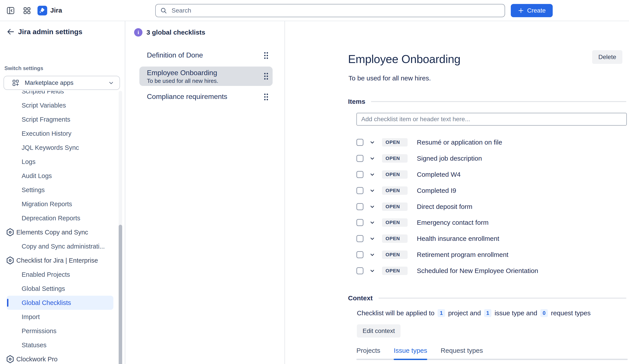 This screenshot has width=629, height=364. What do you see at coordinates (63, 274) in the screenshot?
I see `sidebar-item-enabled-projects: Enabled Projects` at bounding box center [63, 274].